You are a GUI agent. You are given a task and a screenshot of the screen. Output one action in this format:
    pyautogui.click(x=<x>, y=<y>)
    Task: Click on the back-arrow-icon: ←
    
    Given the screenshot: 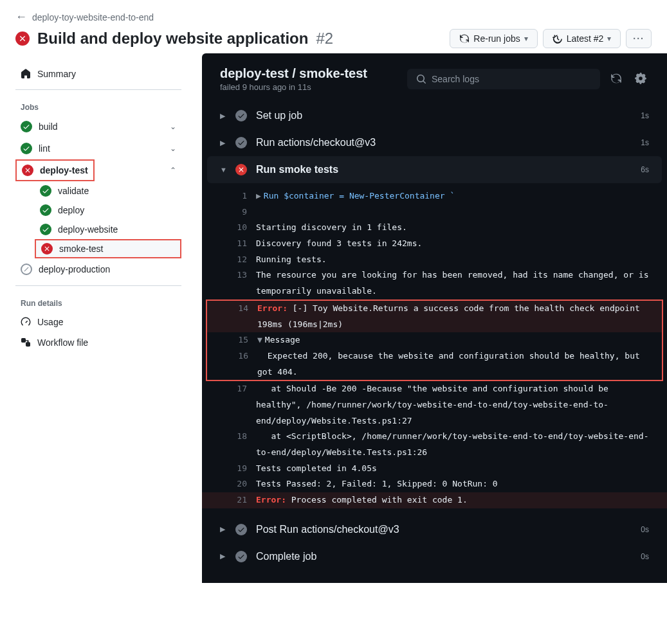 What is the action you would take?
    pyautogui.click(x=21, y=17)
    